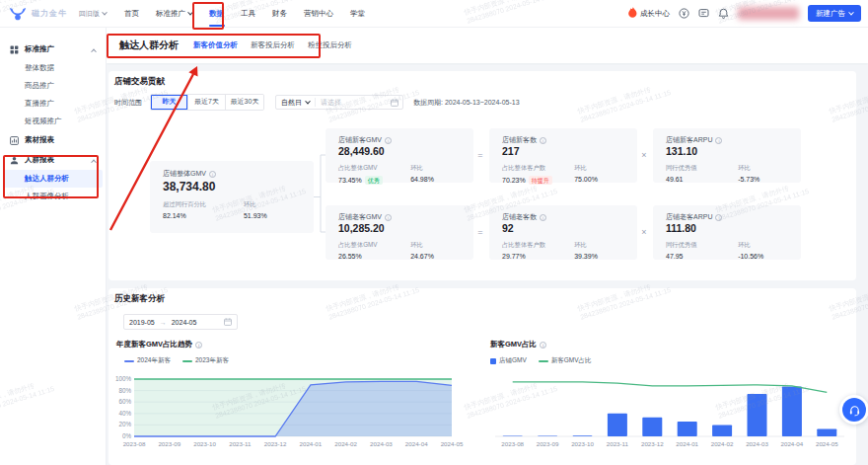  What do you see at coordinates (357, 14) in the screenshot?
I see `nav-item-academy: 学堂` at bounding box center [357, 14].